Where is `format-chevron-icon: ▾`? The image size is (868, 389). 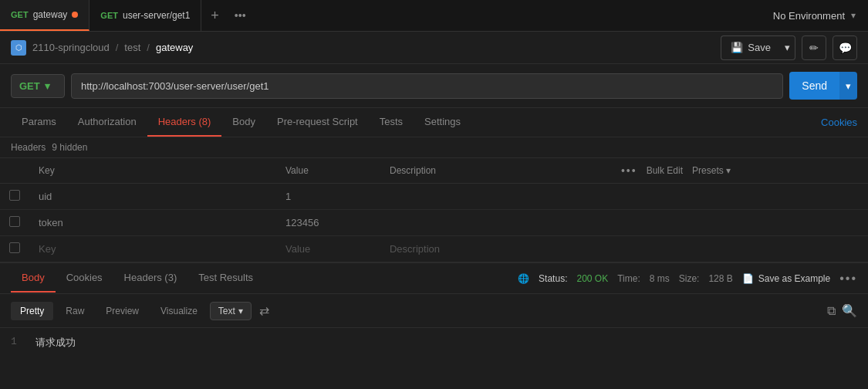 format-chevron-icon: ▾ is located at coordinates (241, 311).